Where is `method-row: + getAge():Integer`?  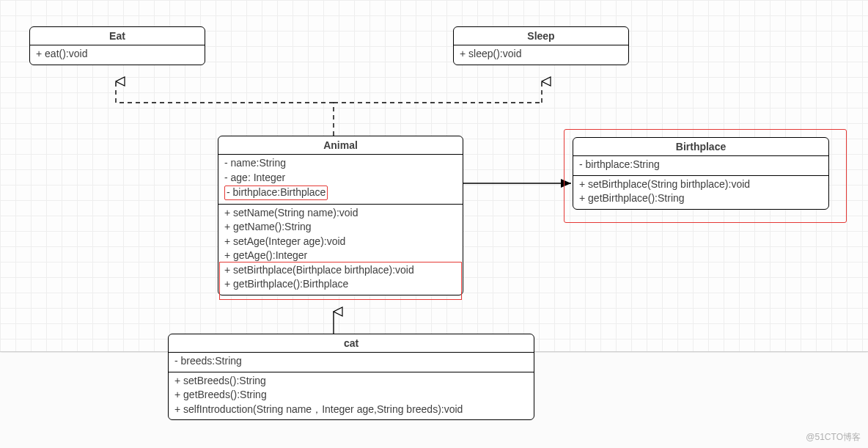 method-row: + getAge():Integer is located at coordinates (340, 256).